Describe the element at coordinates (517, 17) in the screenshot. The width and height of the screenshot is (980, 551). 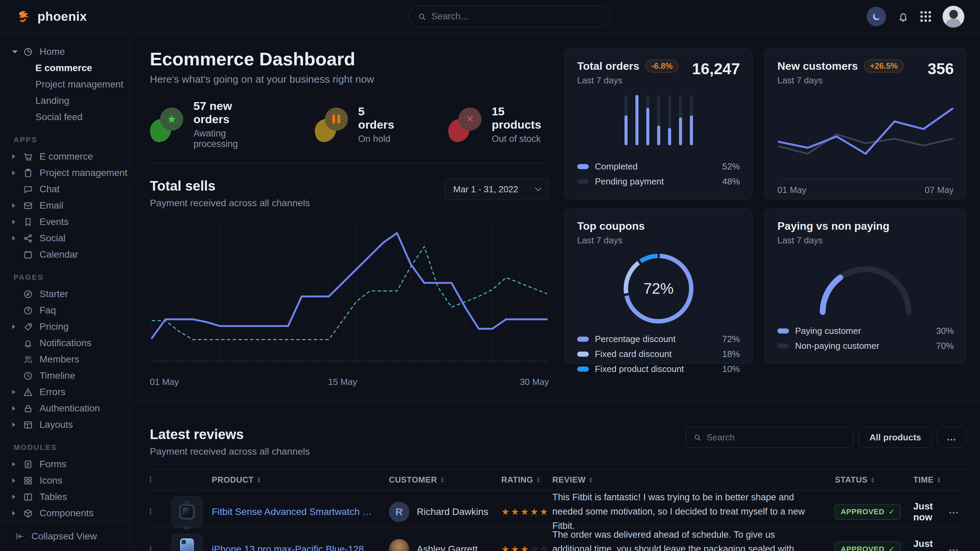
I see `search-input` at that location.